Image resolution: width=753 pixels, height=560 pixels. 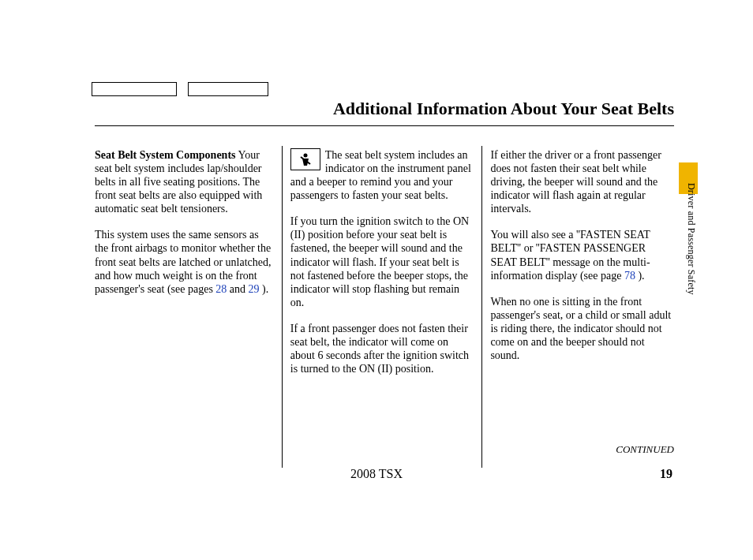 I want to click on col1-subhead: Seat Belt System Components, so click(x=166, y=155).